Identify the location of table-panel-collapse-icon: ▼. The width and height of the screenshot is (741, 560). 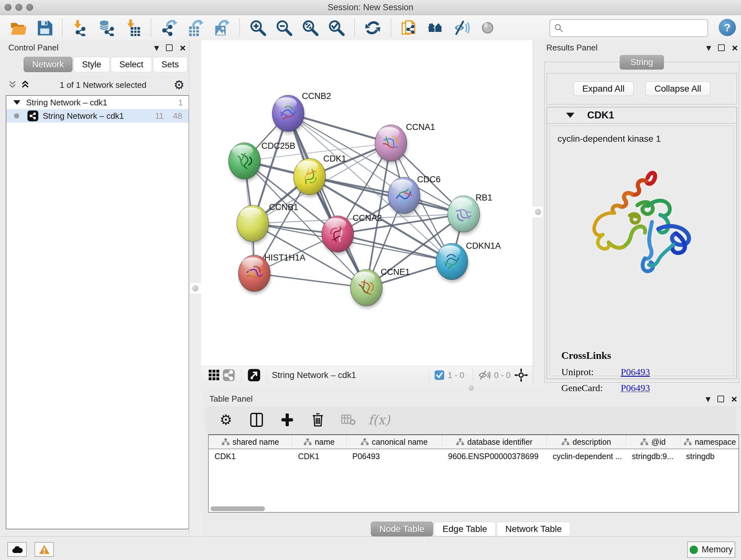
(708, 399).